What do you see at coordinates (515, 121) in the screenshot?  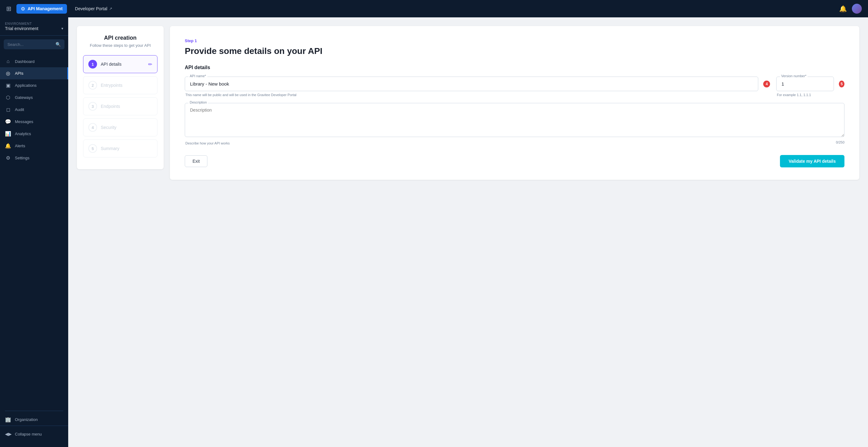 I see `description-field-group: Description` at bounding box center [515, 121].